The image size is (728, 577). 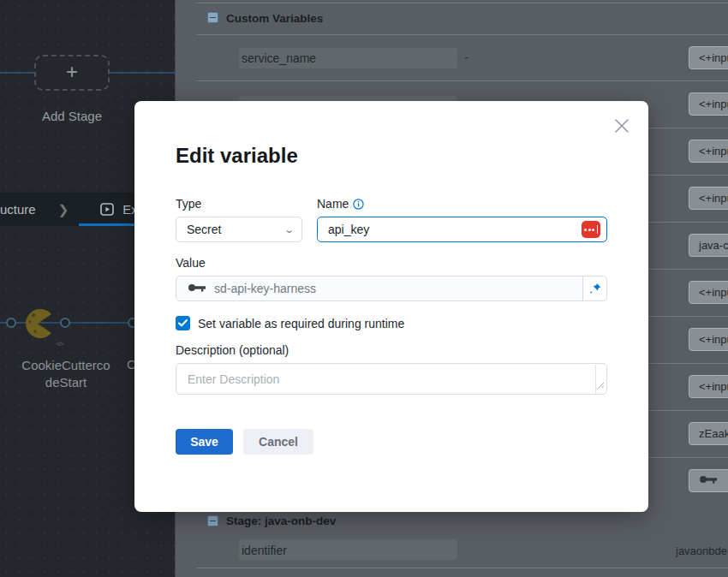 I want to click on identifier-label: identifier, so click(x=264, y=550).